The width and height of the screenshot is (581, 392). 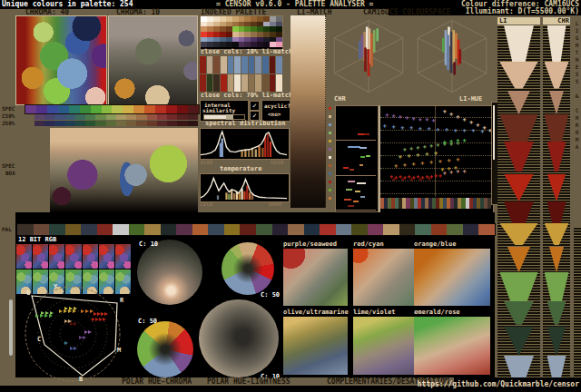 I want to click on pair-tile-purple-seaweed, so click(x=316, y=278).